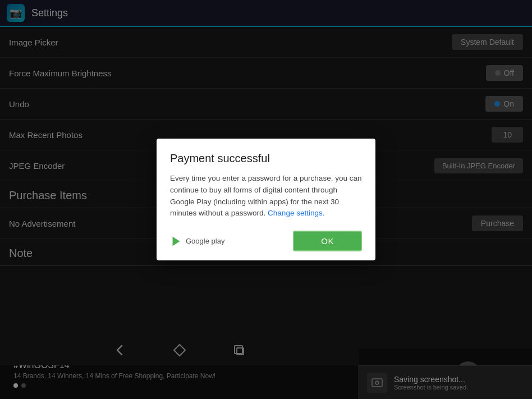  I want to click on google-play-icon, so click(176, 241).